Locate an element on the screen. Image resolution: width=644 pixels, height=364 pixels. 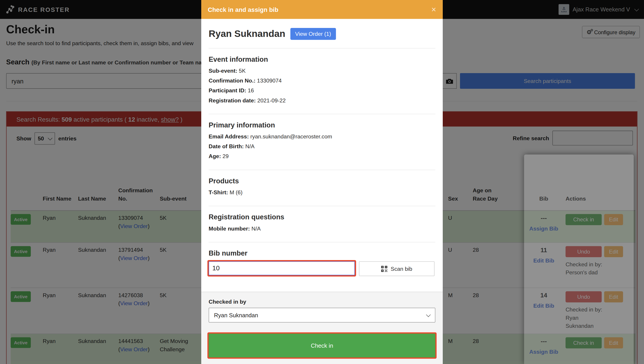
close-icon: × is located at coordinates (434, 10).